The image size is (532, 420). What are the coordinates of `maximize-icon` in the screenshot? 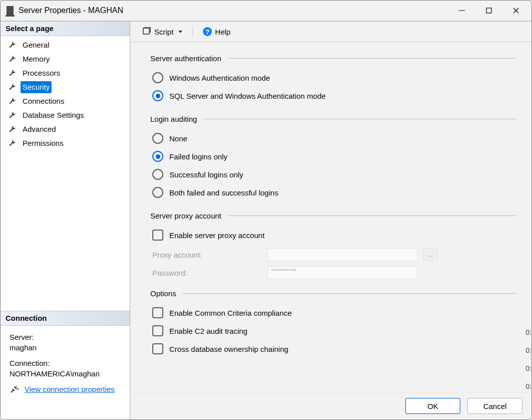 It's located at (489, 11).